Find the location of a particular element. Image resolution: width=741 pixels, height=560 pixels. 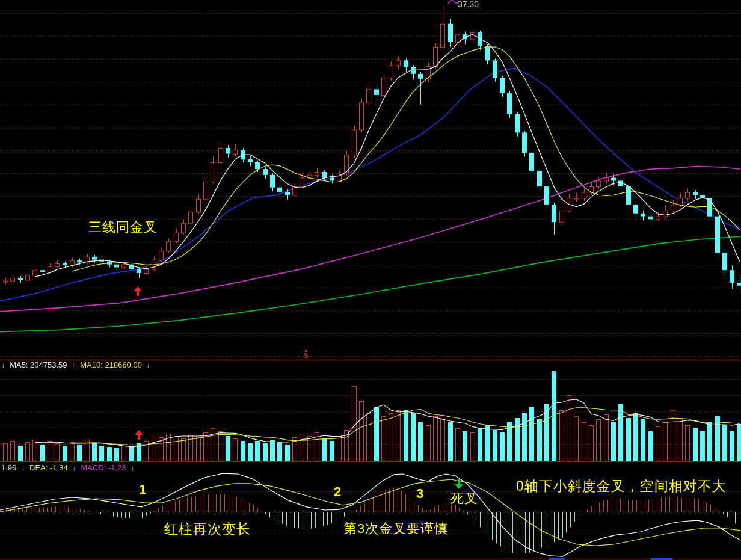

volume-ma10-label: MA10: 218660.00 is located at coordinates (111, 365).